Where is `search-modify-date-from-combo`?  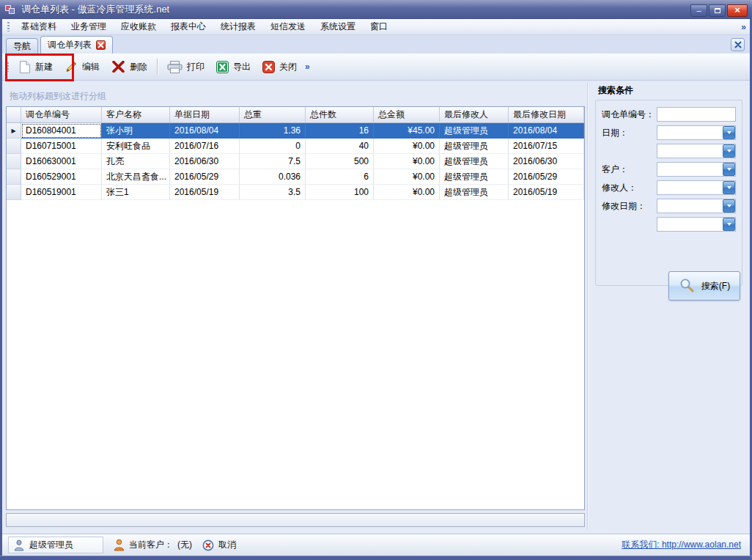 search-modify-date-from-combo is located at coordinates (696, 206).